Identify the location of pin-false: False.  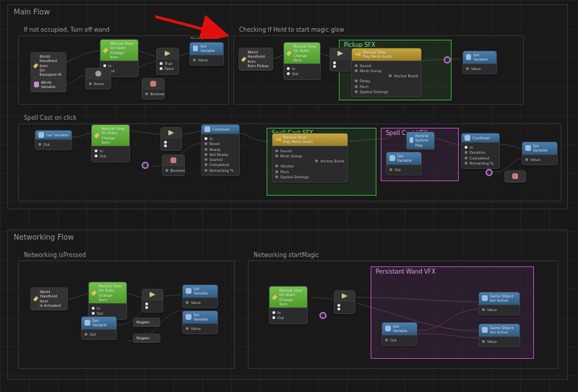
(168, 69).